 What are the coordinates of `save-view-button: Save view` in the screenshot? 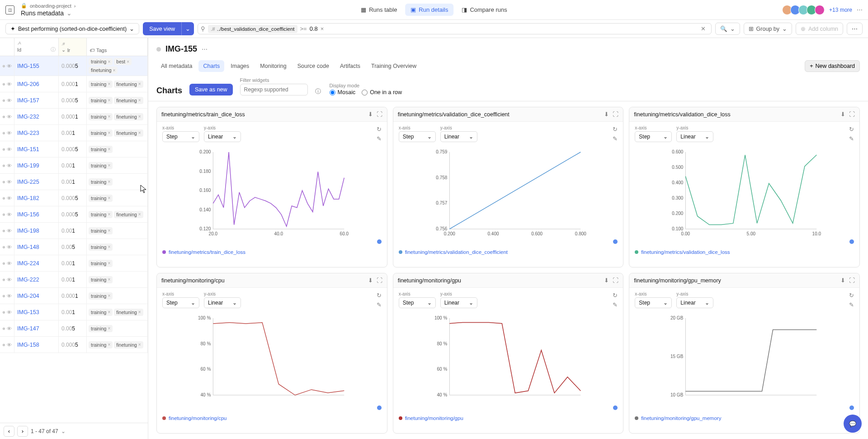 It's located at (162, 29).